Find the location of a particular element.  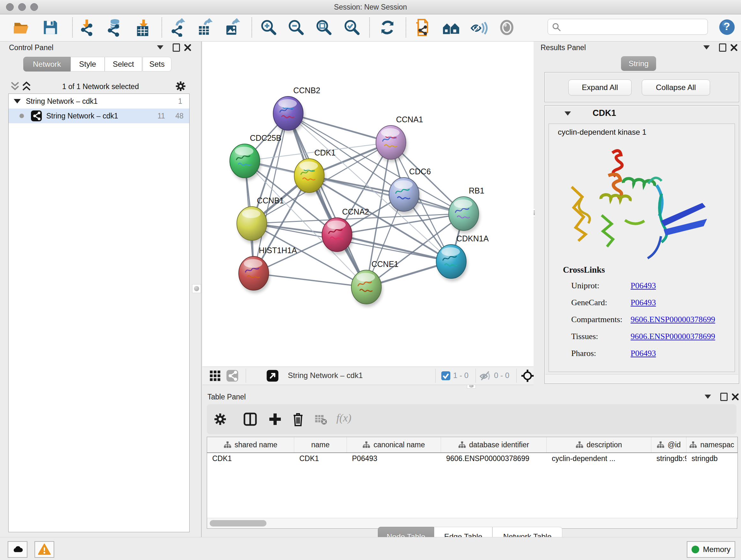

column-header-name: name is located at coordinates (321, 445).